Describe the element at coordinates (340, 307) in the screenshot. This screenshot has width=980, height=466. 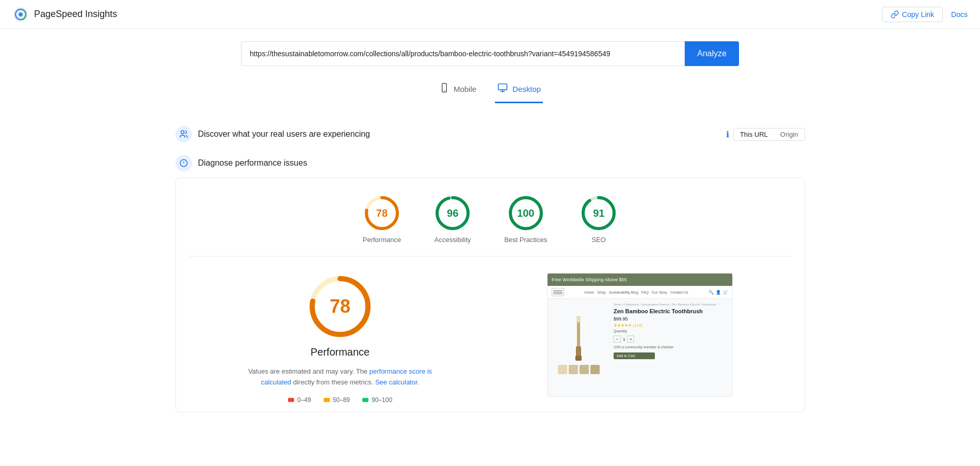
I see `big-score-circle: 78` at that location.